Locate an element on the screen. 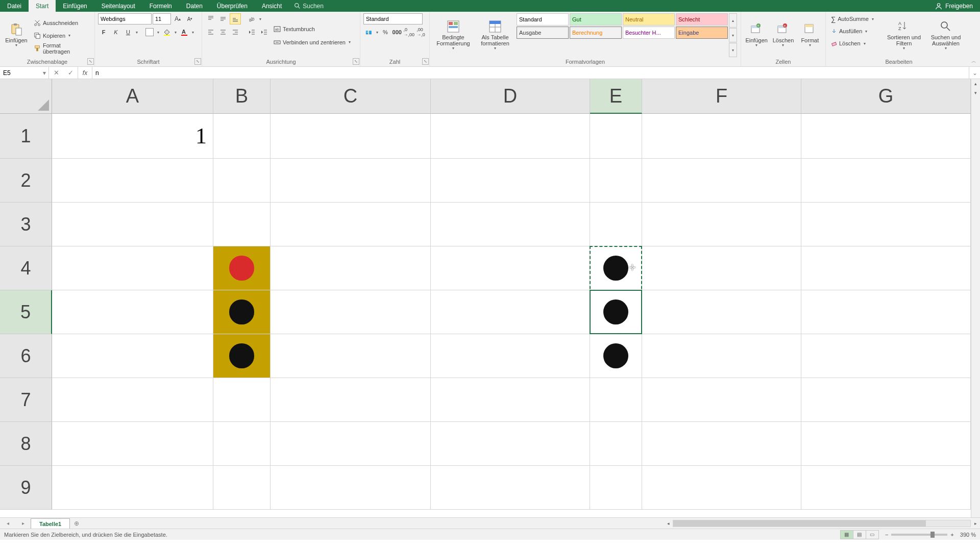 Image resolution: width=980 pixels, height=551 pixels. cell-G4 is located at coordinates (886, 268).